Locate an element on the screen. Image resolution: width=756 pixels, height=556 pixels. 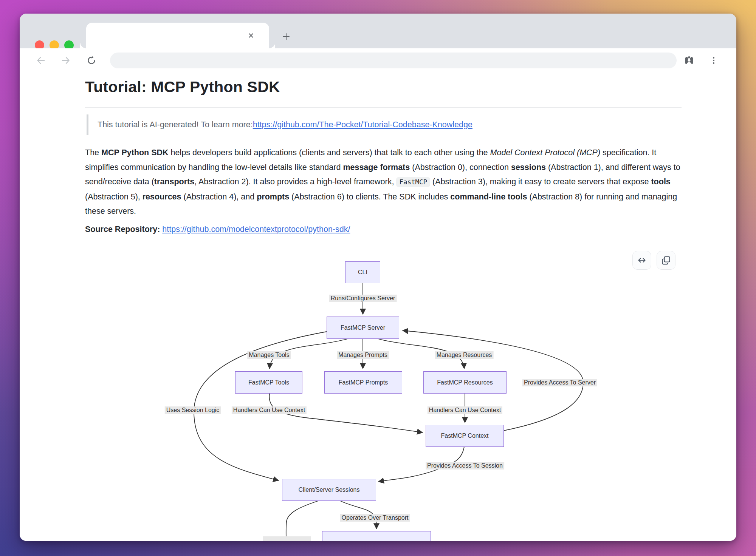
diagram-node-resources: FastMCP Resources is located at coordinates (465, 382).